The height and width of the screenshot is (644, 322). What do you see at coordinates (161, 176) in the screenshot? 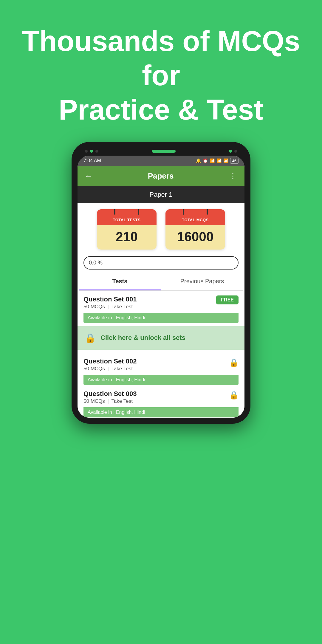
I see `app-header-title: Papers` at bounding box center [161, 176].